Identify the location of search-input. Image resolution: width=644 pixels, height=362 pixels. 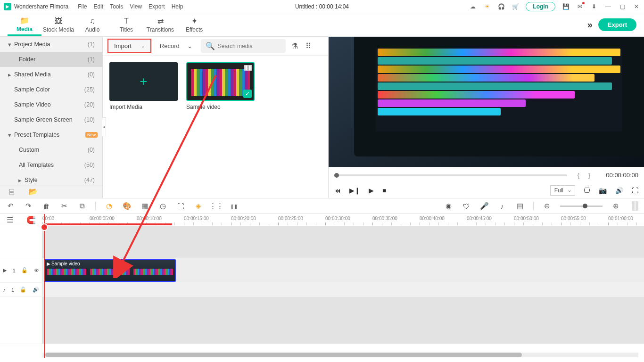
(253, 46).